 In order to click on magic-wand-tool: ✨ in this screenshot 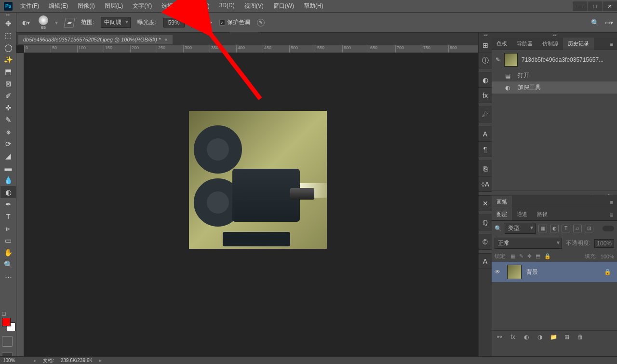, I will do `click(8, 60)`.